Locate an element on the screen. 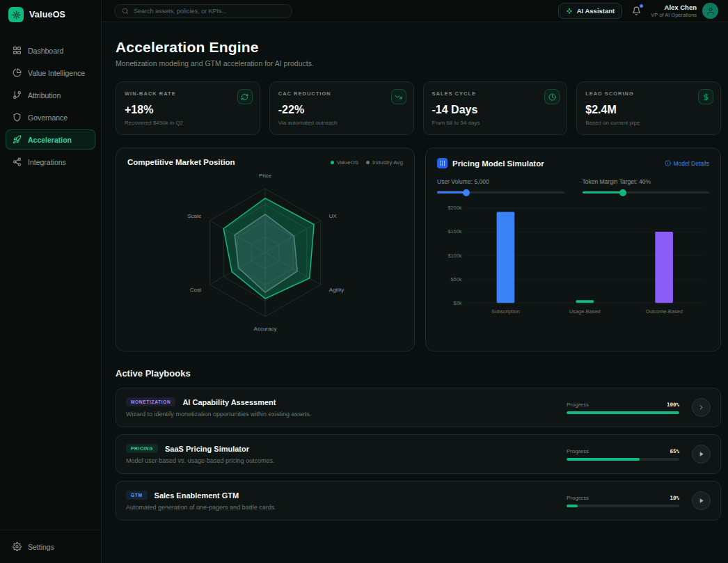 Image resolution: width=728 pixels, height=563 pixels. playbook-title: AI Capability Assessment is located at coordinates (229, 402).